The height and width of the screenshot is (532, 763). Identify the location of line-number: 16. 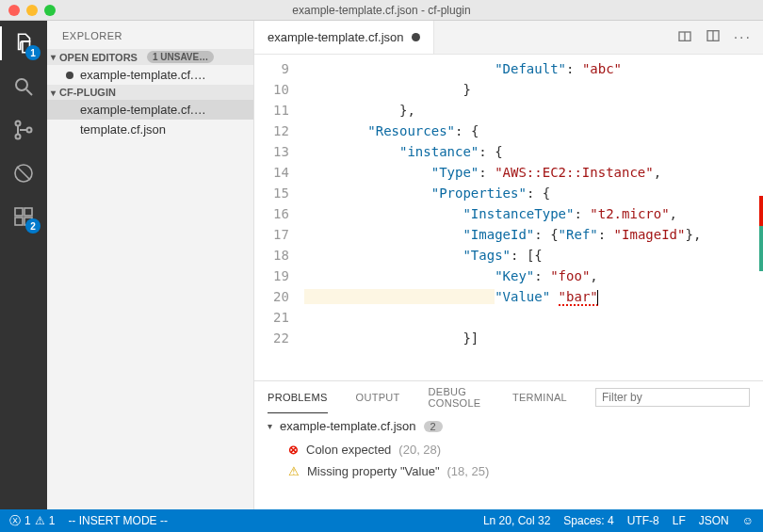
(281, 214).